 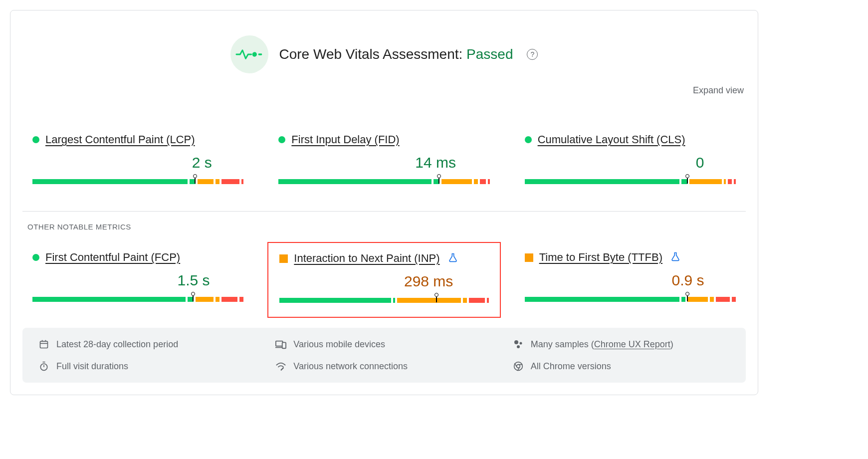 I want to click on network-icon, so click(x=281, y=366).